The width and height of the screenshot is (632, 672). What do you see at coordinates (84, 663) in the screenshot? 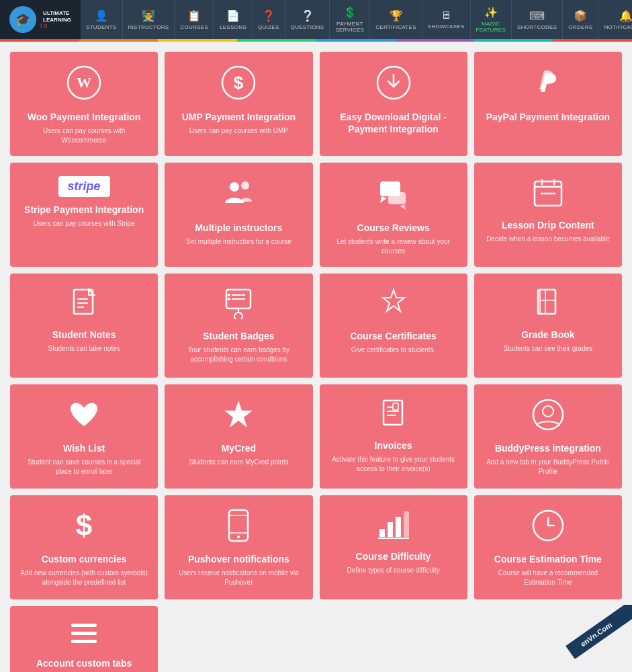
I see `account-tabs-title: Account custom tabs` at bounding box center [84, 663].